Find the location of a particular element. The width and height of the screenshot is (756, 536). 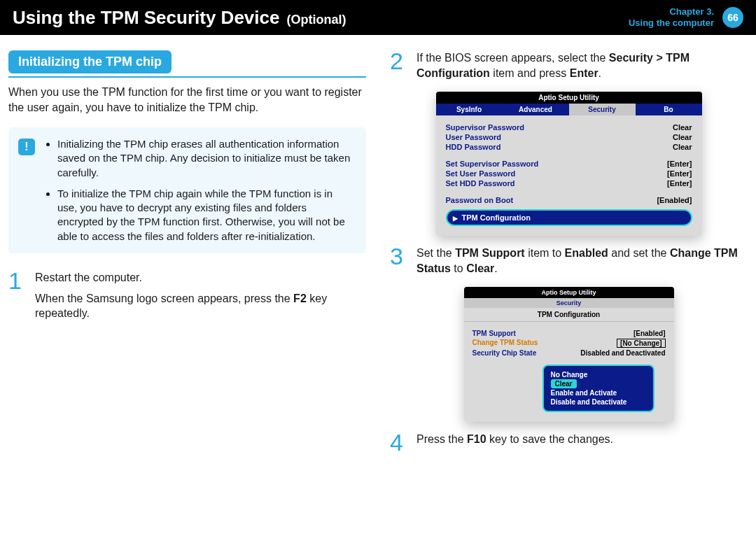

bios-row: HDD PasswordClear is located at coordinates (569, 147).